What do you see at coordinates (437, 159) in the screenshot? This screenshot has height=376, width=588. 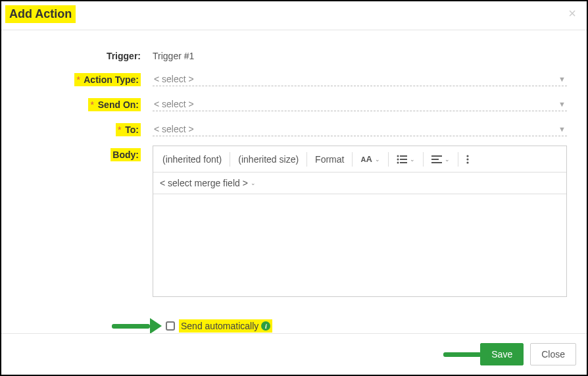 I see `align-icon` at bounding box center [437, 159].